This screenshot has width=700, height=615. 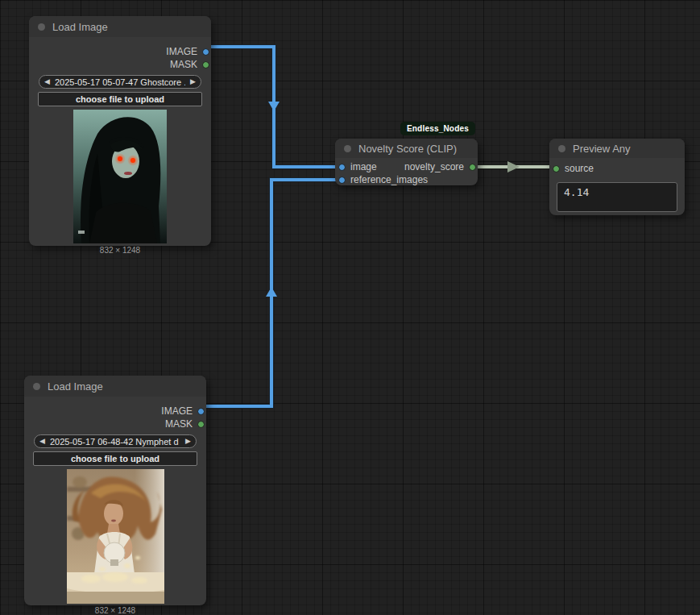 What do you see at coordinates (556, 169) in the screenshot?
I see `input-port-source` at bounding box center [556, 169].